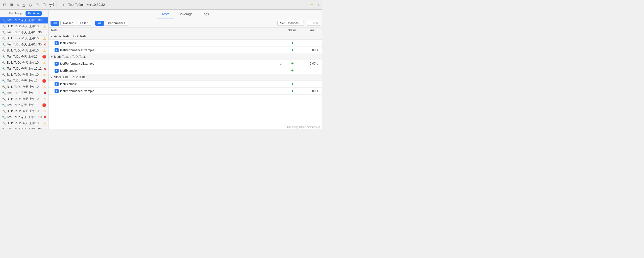  What do you see at coordinates (61, 5) in the screenshot?
I see `back-arrow: ‹` at bounding box center [61, 5].